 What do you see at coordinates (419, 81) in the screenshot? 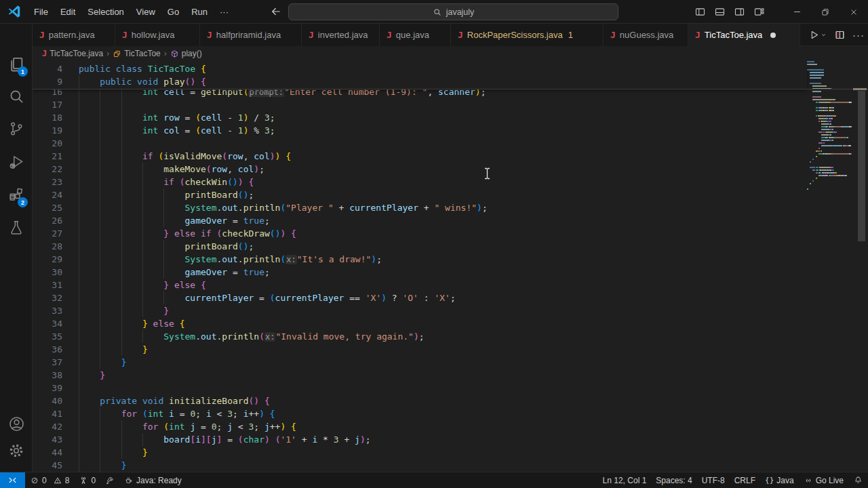
I see `sticky-line: 9 public void play() {` at bounding box center [419, 81].